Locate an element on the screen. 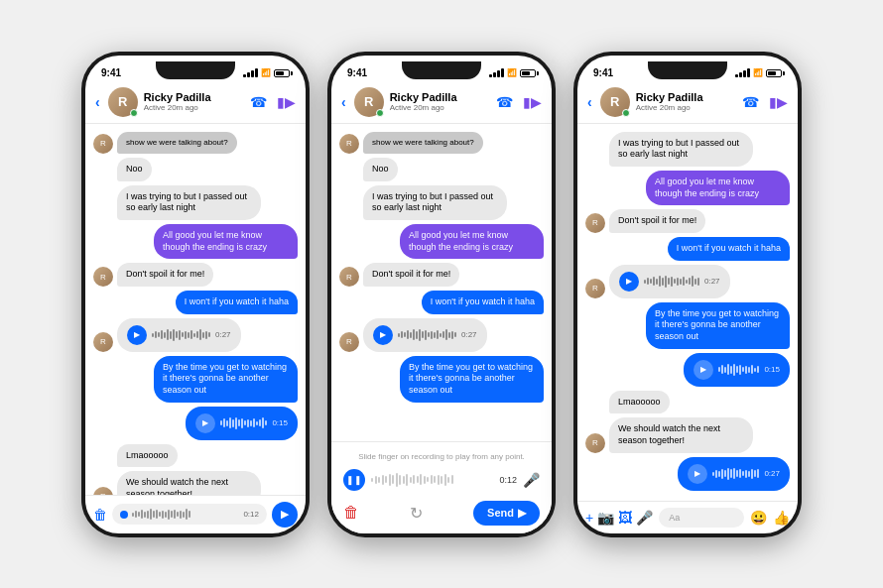  contact-name-3: Ricky Padilla is located at coordinates (687, 97).